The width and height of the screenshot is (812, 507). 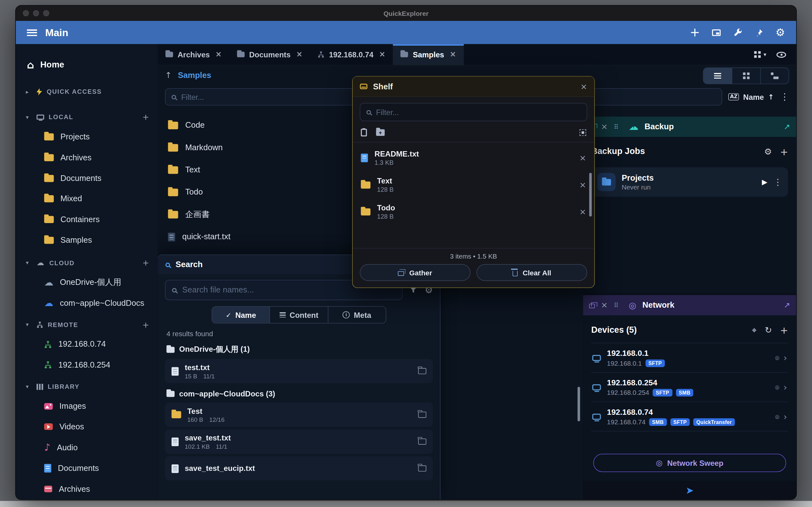 What do you see at coordinates (579, 404) in the screenshot?
I see `scrollbar-thumb` at bounding box center [579, 404].